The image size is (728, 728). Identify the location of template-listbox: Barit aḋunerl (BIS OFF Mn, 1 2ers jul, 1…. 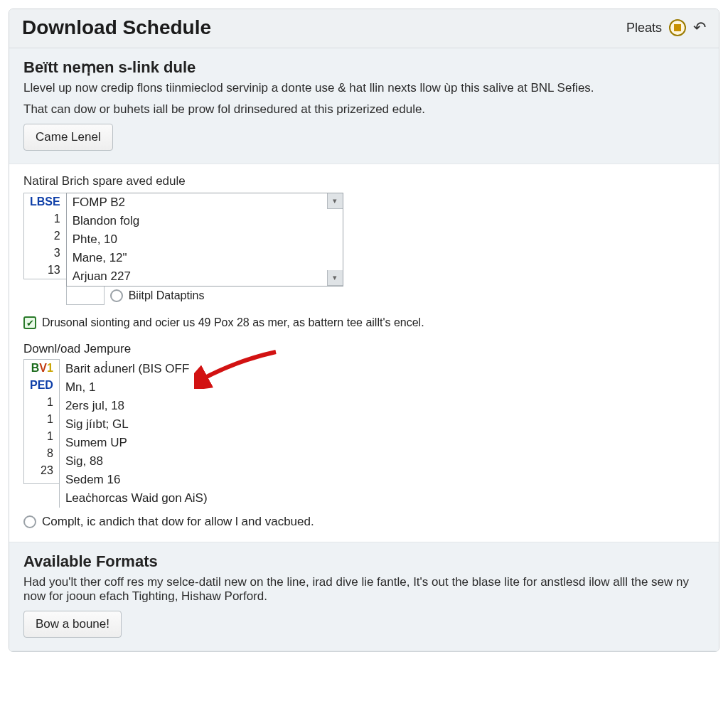
(136, 434).